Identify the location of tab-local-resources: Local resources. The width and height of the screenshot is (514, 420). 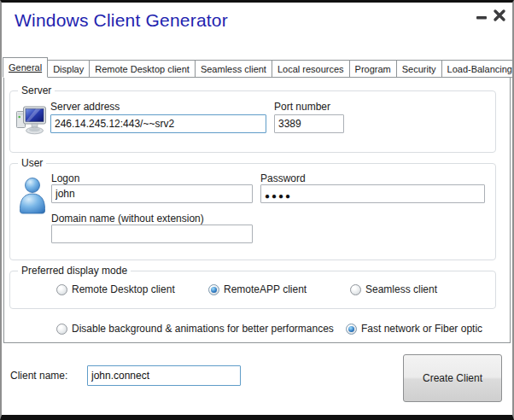
(311, 68).